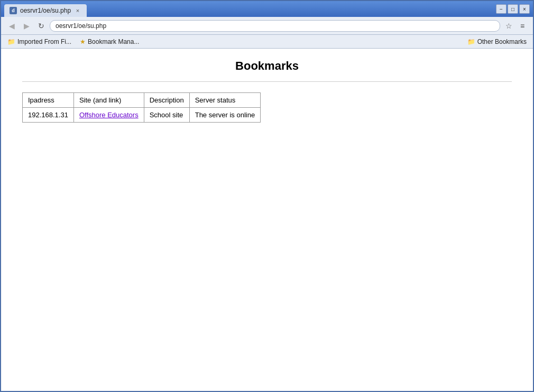  I want to click on refresh-button: ↻, so click(41, 26).